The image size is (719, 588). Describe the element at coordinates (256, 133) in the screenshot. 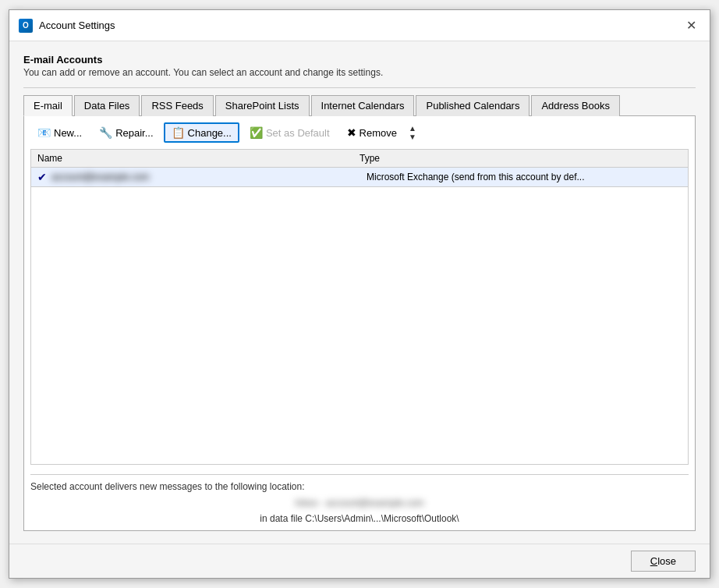

I see `set-default-icon: ✅` at that location.